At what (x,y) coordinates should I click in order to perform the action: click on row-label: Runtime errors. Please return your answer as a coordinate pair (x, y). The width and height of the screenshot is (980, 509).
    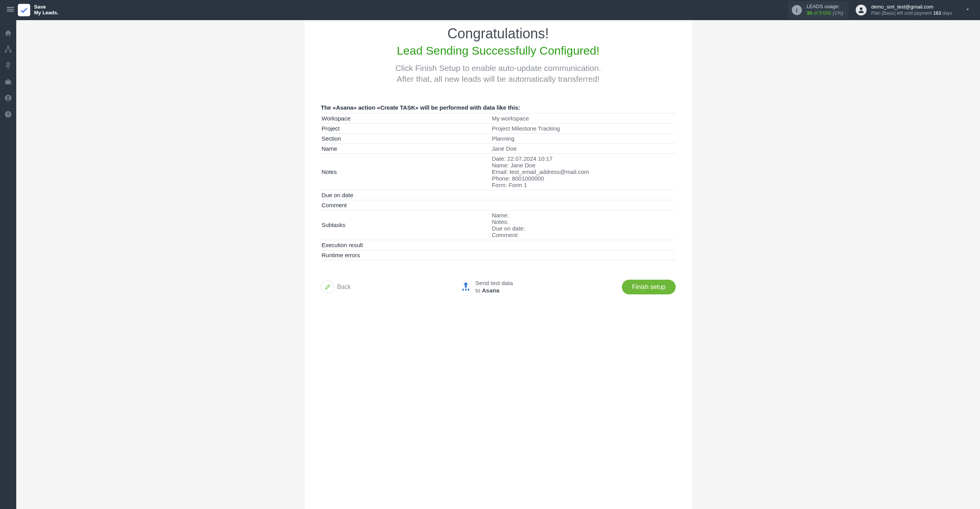
    Looking at the image, I should click on (406, 255).